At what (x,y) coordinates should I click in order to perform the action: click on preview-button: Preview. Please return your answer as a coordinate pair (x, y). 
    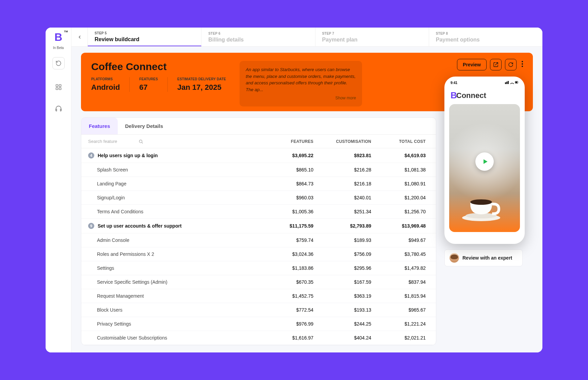
    Looking at the image, I should click on (472, 65).